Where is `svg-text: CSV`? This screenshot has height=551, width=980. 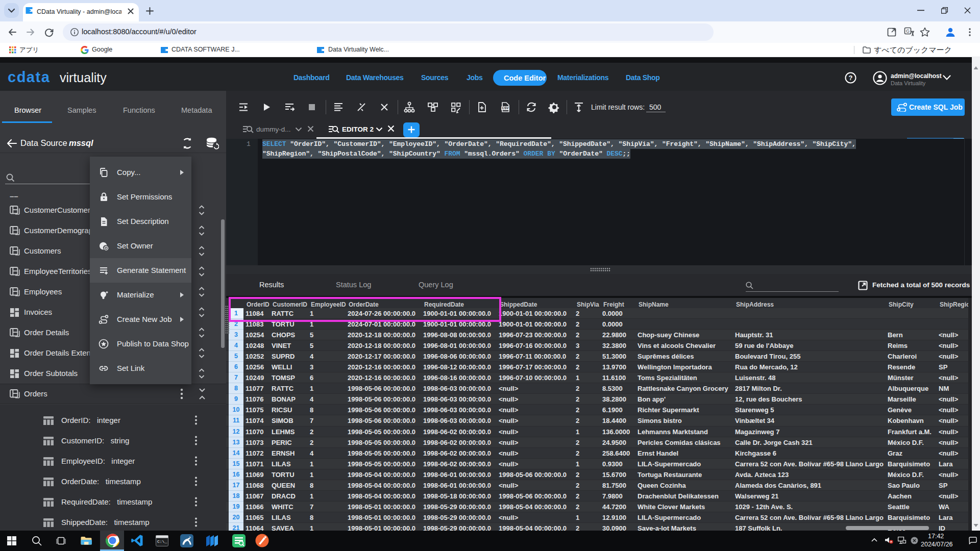
svg-text: CSV is located at coordinates (505, 108).